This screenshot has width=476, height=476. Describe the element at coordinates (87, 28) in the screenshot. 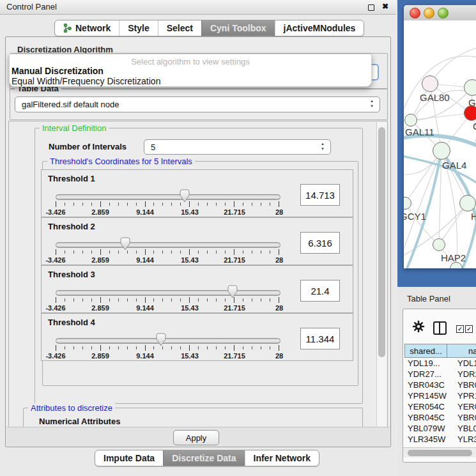

I see `tab-network: Network` at that location.